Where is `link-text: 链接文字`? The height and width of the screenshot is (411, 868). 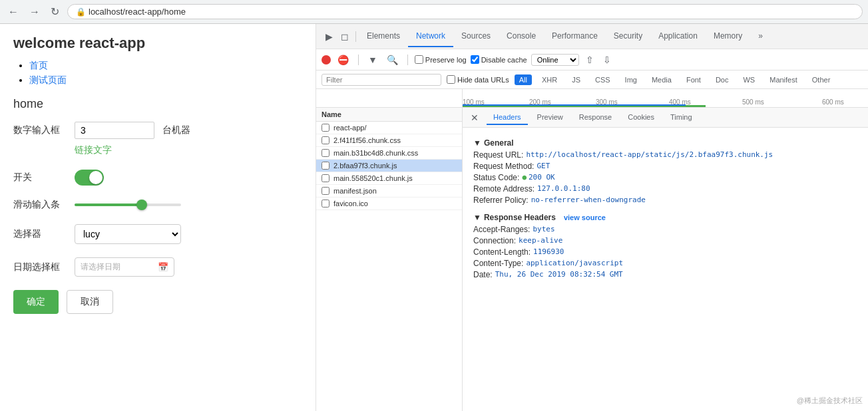 link-text: 链接文字 is located at coordinates (93, 150).